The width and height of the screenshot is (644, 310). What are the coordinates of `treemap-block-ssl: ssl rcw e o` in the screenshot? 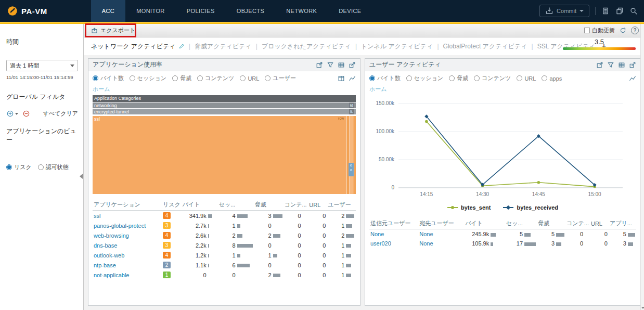 It's located at (224, 155).